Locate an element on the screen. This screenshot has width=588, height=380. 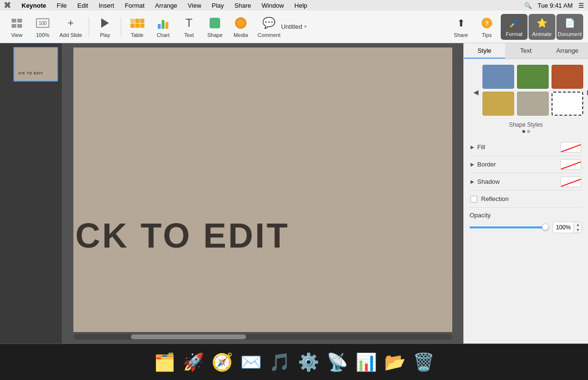
menu-share: Share is located at coordinates (243, 6).